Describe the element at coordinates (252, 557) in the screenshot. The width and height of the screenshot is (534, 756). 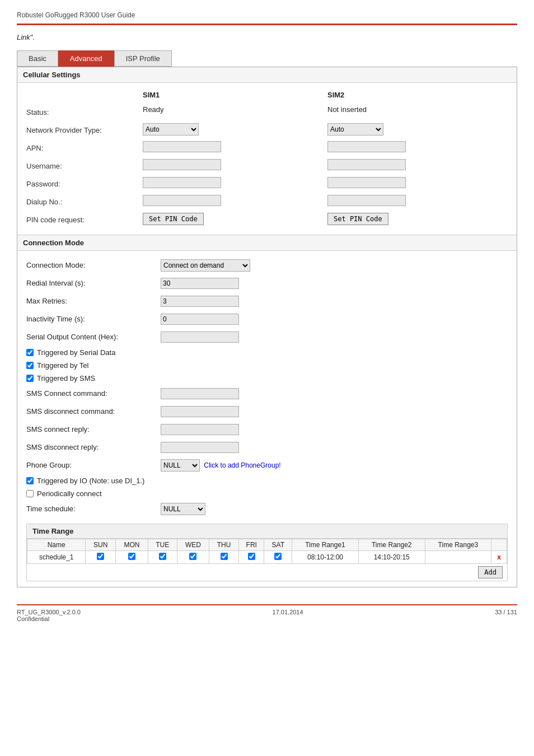
I see `row-fri-checkbox` at that location.